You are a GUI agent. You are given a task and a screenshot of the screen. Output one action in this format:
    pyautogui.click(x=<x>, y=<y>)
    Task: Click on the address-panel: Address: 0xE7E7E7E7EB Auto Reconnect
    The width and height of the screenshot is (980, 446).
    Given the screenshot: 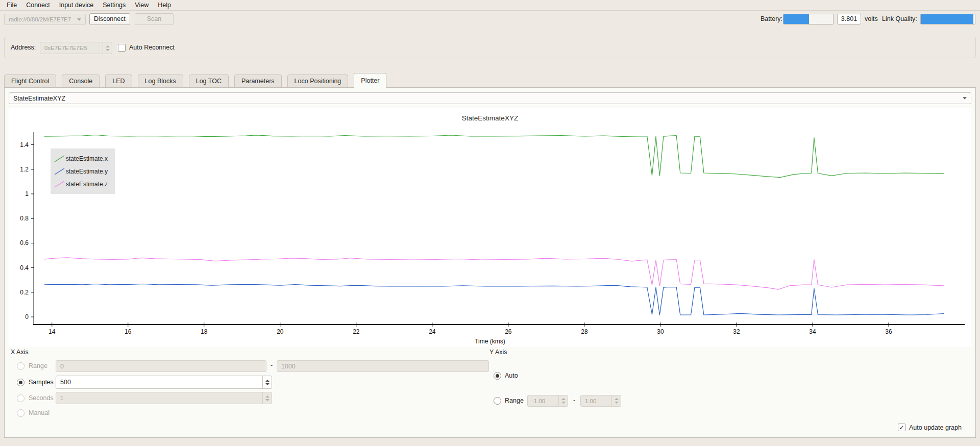 What is the action you would take?
    pyautogui.click(x=490, y=47)
    